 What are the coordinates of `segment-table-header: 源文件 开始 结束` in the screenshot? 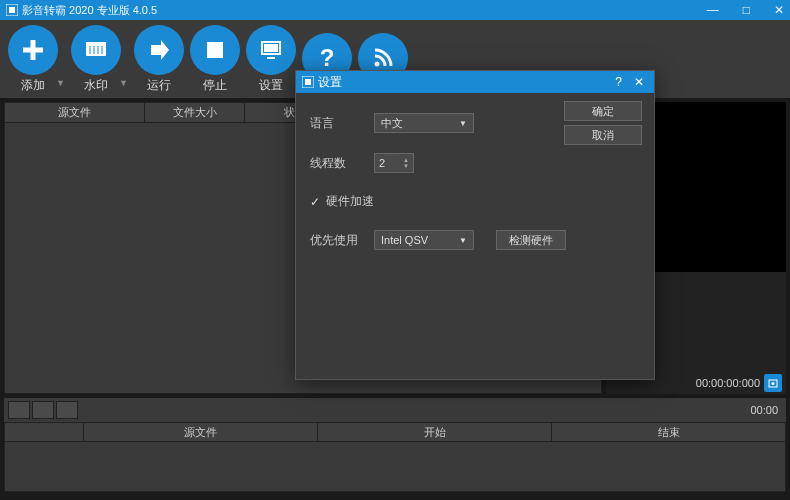 It's located at (395, 432).